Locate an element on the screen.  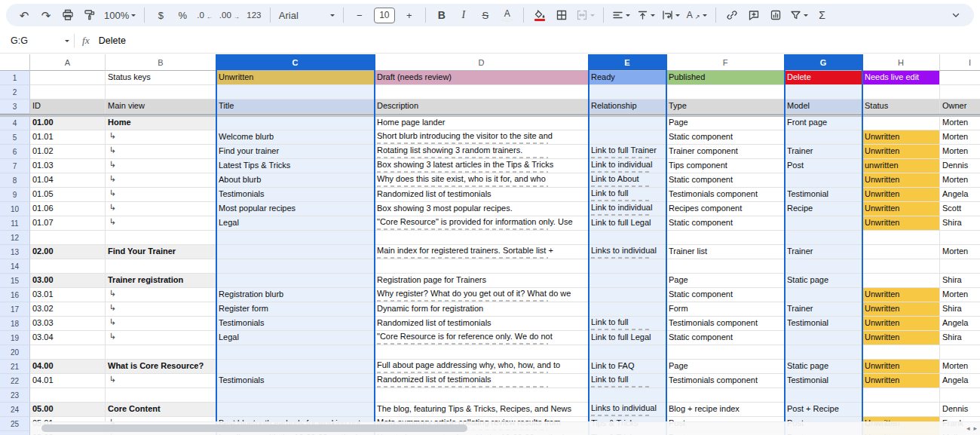
column-header-I: I is located at coordinates (960, 63).